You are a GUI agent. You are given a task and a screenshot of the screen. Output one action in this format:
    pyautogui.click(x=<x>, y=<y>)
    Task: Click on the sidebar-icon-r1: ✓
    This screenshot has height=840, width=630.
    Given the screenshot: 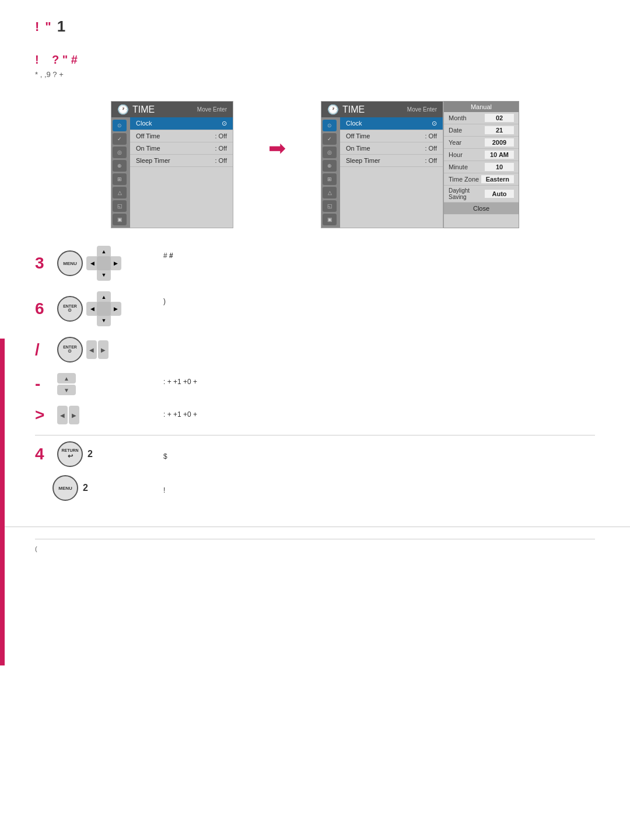 What is the action you would take?
    pyautogui.click(x=330, y=139)
    